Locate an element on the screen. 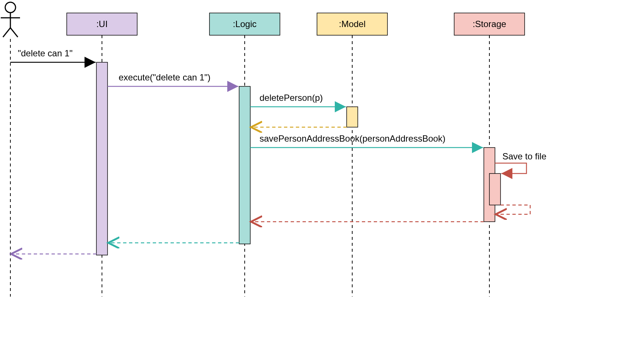 Image resolution: width=644 pixels, height=337 pixels. actor-figure is located at coordinates (10, 20).